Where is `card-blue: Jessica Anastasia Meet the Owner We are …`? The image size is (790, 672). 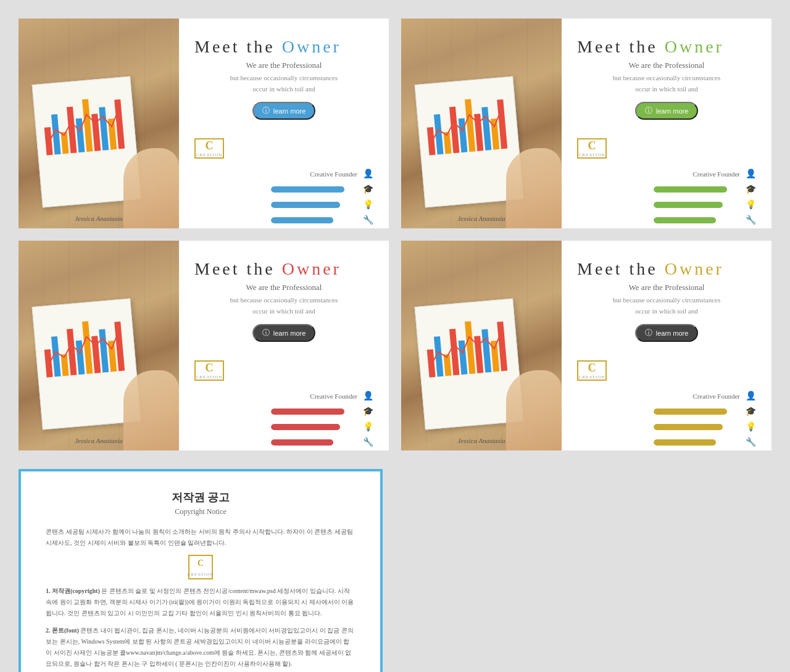
card-blue: Jessica Anastasia Meet the Owner We are … is located at coordinates (204, 123).